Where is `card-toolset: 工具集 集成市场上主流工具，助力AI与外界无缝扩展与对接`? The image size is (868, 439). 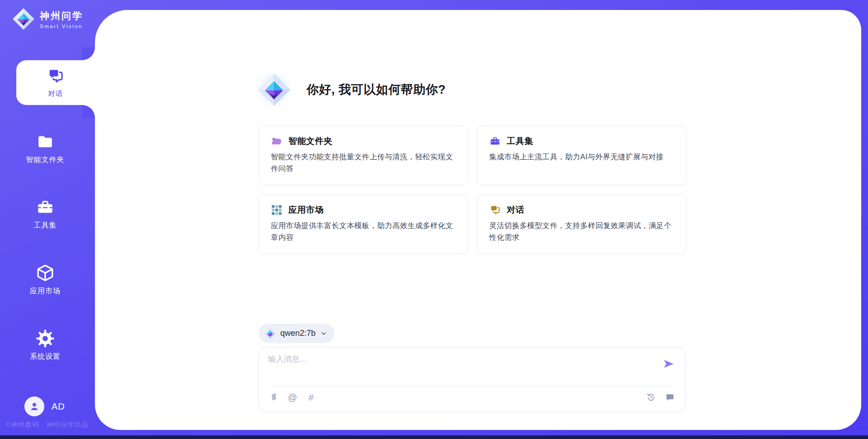
card-toolset: 工具集 集成市场上主流工具，助力AI与外界无缝扩展与对接 is located at coordinates (581, 155).